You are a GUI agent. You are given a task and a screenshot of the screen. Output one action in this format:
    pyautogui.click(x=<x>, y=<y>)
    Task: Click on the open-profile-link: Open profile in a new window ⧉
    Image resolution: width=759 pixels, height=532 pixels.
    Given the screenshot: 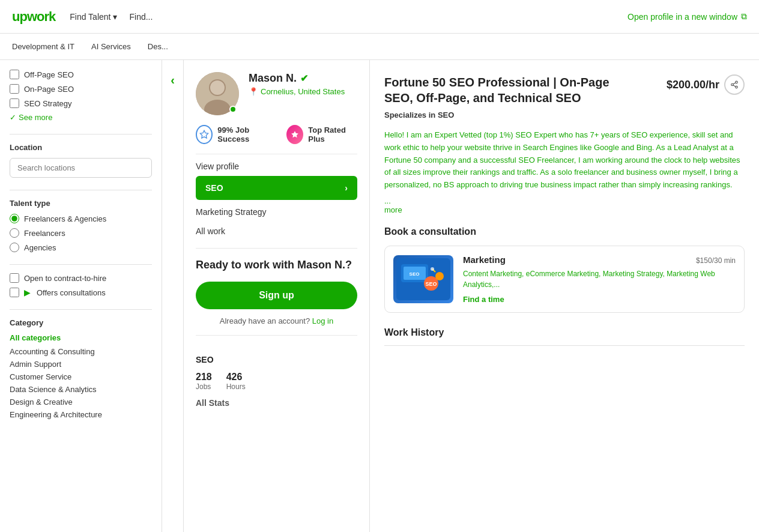 What is the action you would take?
    pyautogui.click(x=687, y=17)
    